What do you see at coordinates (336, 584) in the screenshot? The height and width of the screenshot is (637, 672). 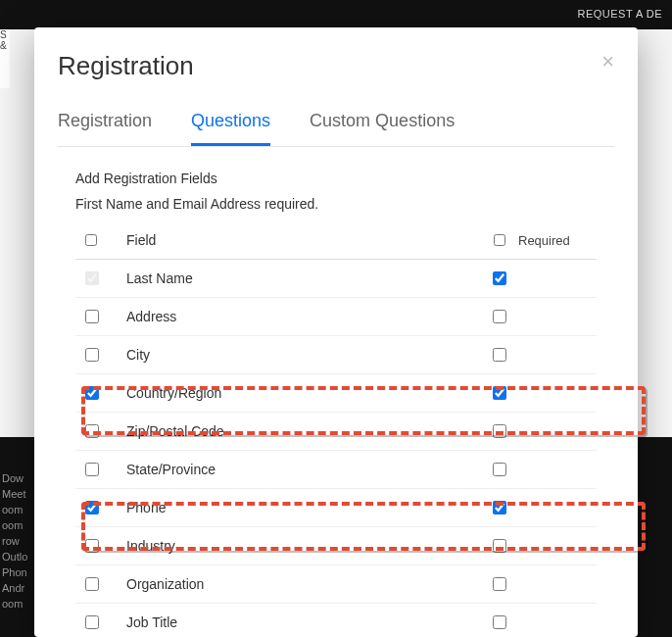 I see `table-row: Organization` at bounding box center [336, 584].